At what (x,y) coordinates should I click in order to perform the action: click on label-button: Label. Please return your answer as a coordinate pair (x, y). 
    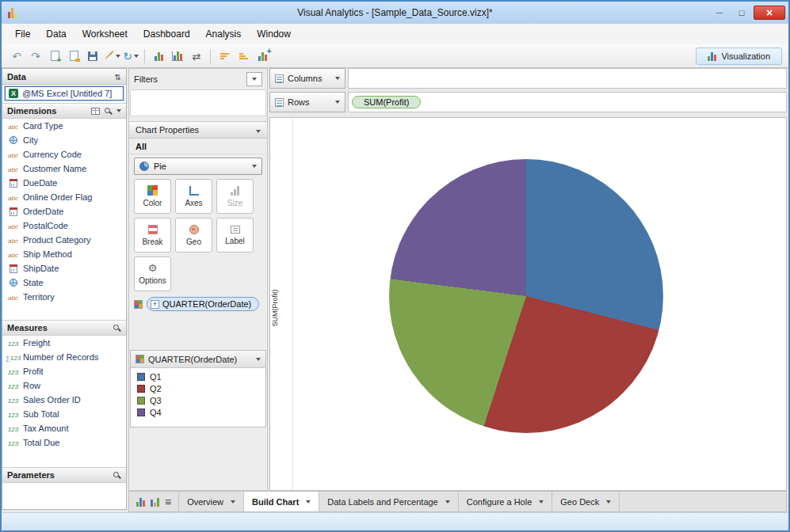
    Looking at the image, I should click on (235, 235).